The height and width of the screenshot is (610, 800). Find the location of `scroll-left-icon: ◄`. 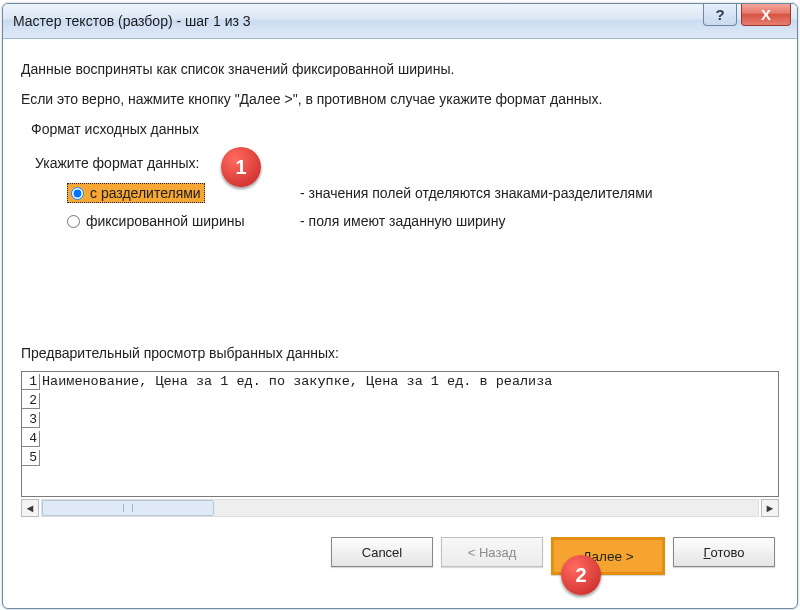

scroll-left-icon: ◄ is located at coordinates (30, 508).